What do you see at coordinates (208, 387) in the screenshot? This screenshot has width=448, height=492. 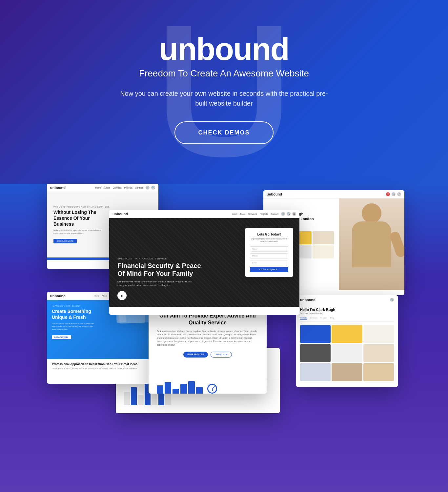 I see `card5-chart` at bounding box center [208, 387].